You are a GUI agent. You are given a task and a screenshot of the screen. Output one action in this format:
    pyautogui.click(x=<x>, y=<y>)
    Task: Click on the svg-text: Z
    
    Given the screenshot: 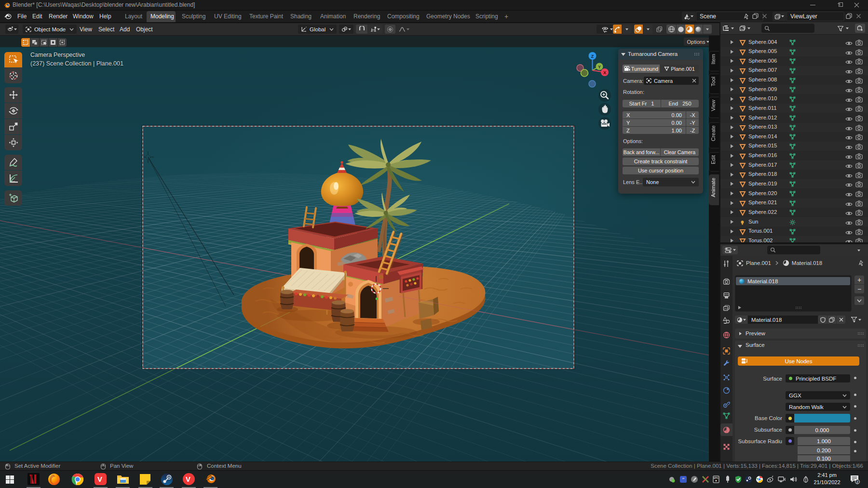 What is the action you would take?
    pyautogui.click(x=593, y=56)
    